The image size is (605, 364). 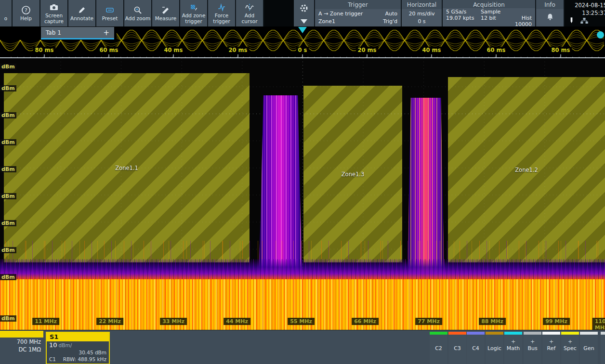 What do you see at coordinates (166, 18) in the screenshot?
I see `toolbar-button-label: Measure` at bounding box center [166, 18].